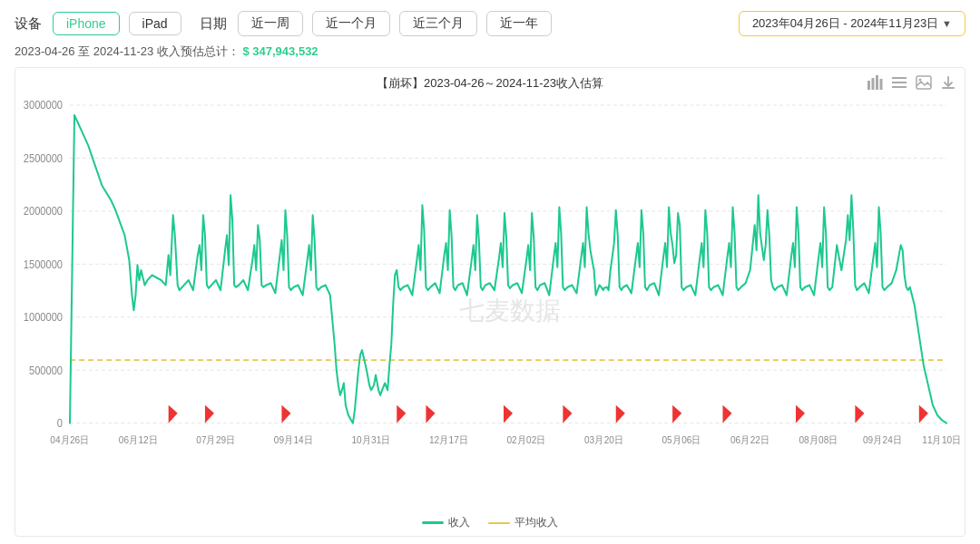  What do you see at coordinates (899, 84) in the screenshot?
I see `list-icon` at bounding box center [899, 84].